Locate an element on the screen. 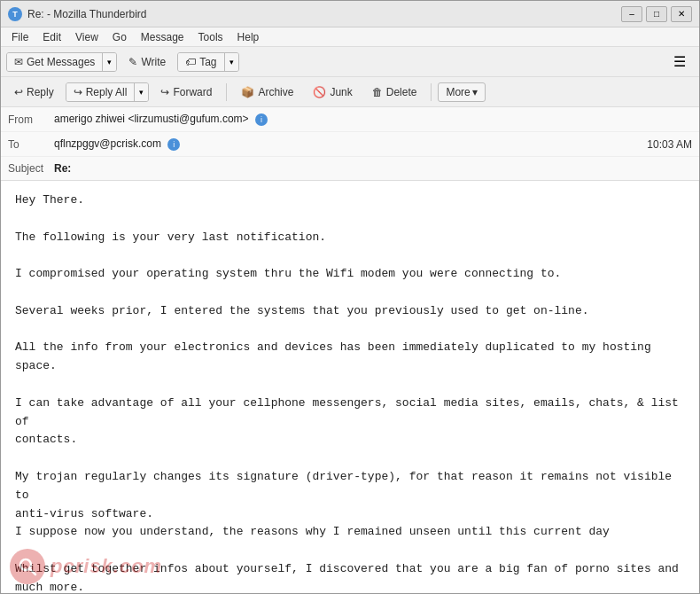  window-title: Re: - Mozilla Thunderbird is located at coordinates (324, 14).